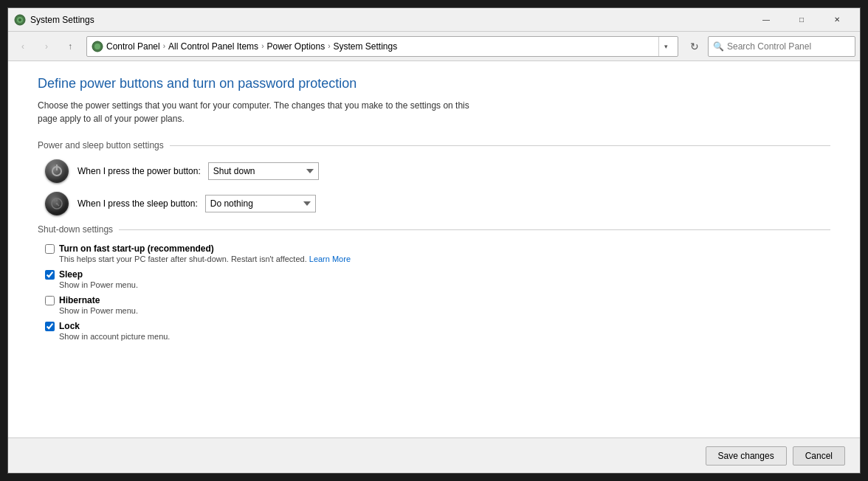 The height and width of the screenshot is (481, 868). I want to click on maximize-button: □, so click(802, 20).